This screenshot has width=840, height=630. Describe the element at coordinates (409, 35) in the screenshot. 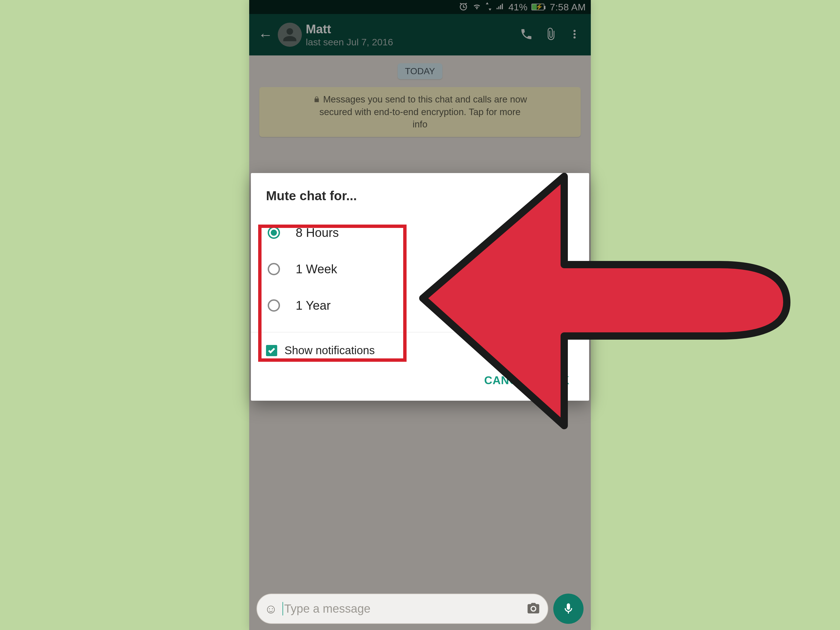

I see `contact-title-block: Matt last seen Jul 7, 2016` at that location.